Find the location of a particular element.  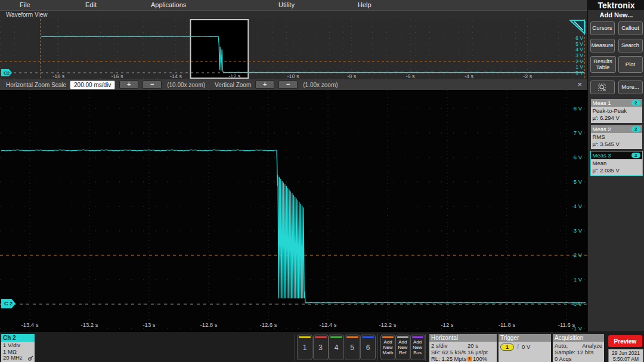

measurement-value: µ': 6.294 V is located at coordinates (617, 118).